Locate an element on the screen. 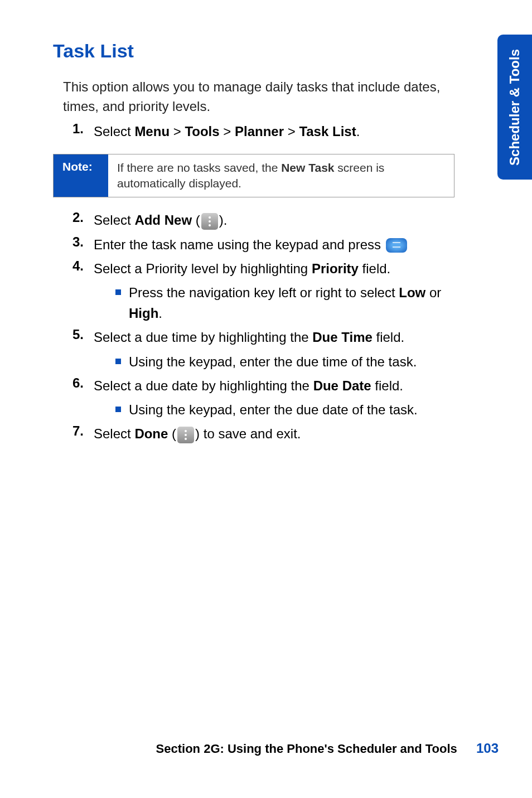 The height and width of the screenshot is (798, 532). step-4: 4. Select a Priority level by highlighti… is located at coordinates (264, 269).